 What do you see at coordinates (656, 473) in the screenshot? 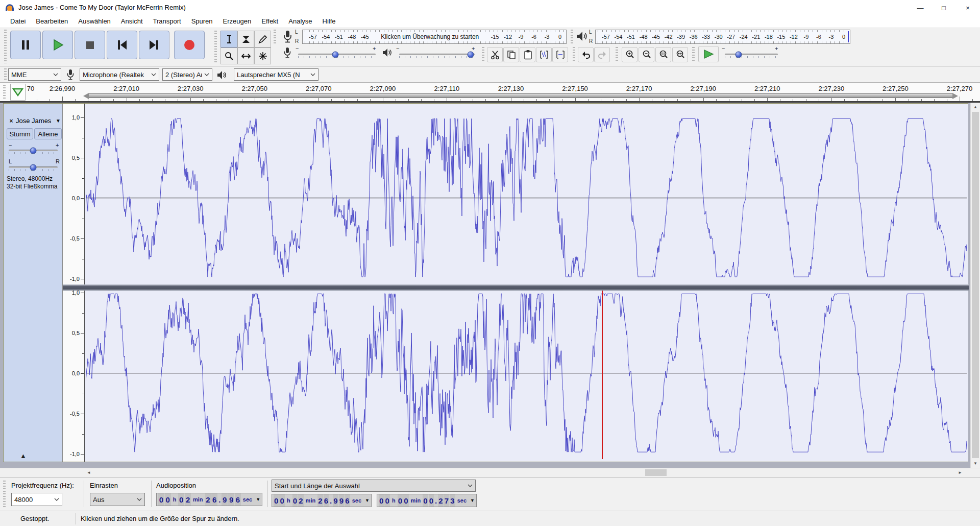
I see `horizontal-scrollbar-thumb` at bounding box center [656, 473].